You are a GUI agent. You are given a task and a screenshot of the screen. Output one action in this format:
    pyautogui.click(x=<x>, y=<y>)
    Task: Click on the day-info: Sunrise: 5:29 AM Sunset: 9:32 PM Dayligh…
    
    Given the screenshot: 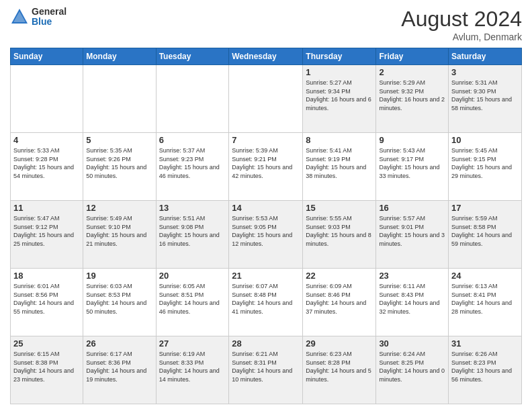 What is the action you would take?
    pyautogui.click(x=412, y=95)
    